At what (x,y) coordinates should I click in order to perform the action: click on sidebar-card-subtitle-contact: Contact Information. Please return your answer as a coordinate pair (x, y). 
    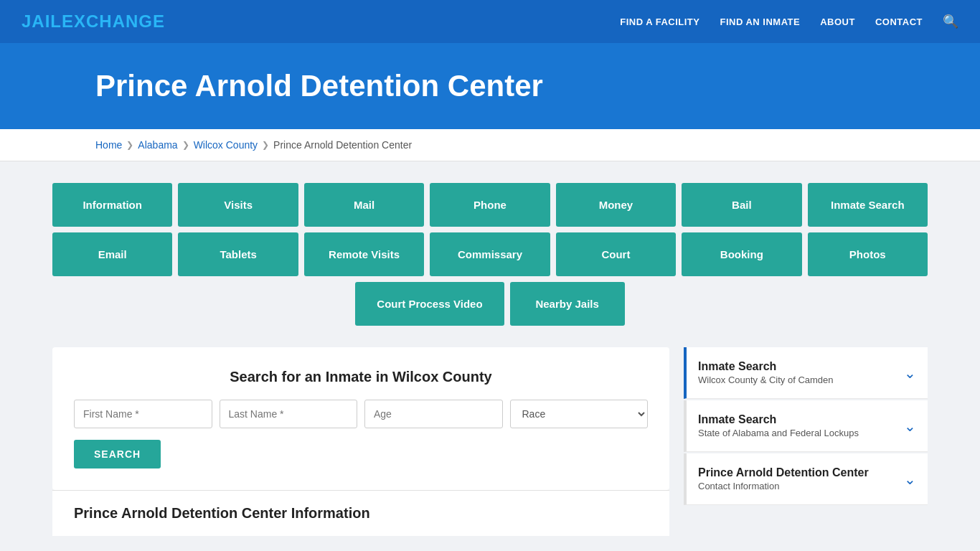
    Looking at the image, I should click on (783, 486).